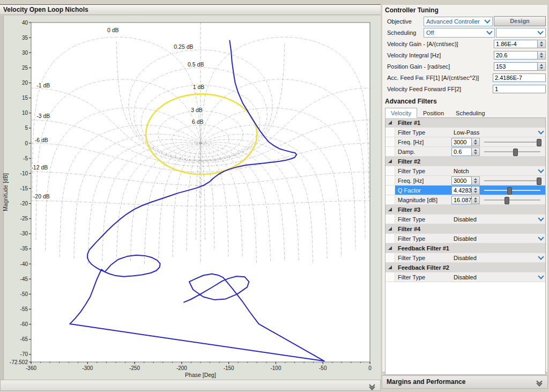 This screenshot has width=549, height=392. What do you see at coordinates (465, 123) in the screenshot?
I see `filter-group-header: Filter #1` at bounding box center [465, 123].